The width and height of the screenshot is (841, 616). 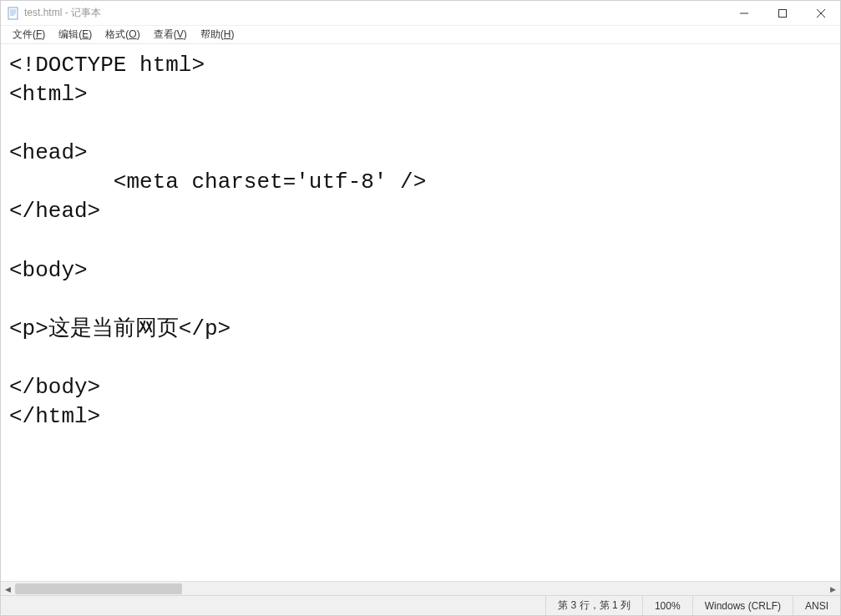 I want to click on status-zoom: 100%, so click(x=667, y=606).